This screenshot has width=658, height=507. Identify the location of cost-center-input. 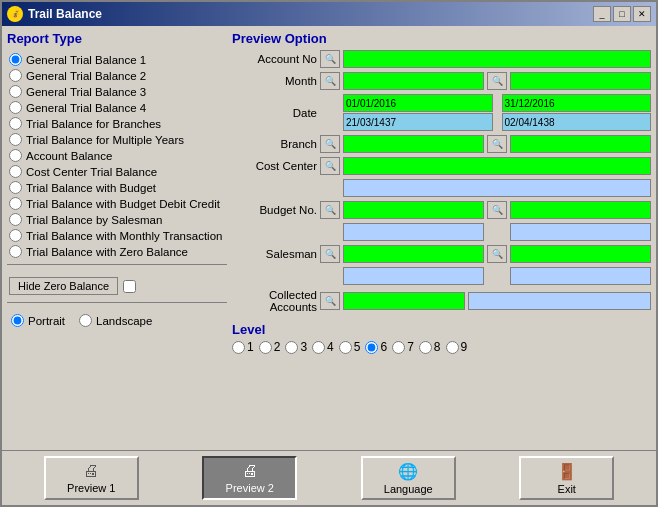
(497, 166).